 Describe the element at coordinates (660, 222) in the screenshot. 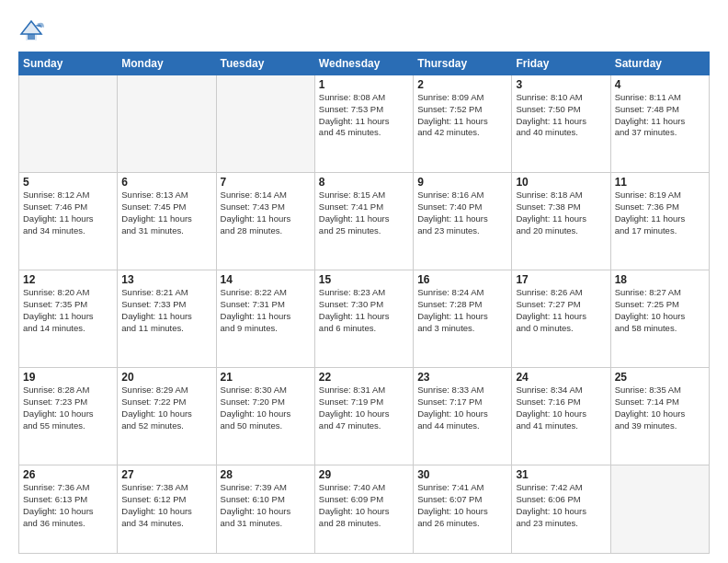

I see `calendar-day-11: 11Sunrise: 8:19 AM Sunset: 7:36 PM Dayli…` at that location.